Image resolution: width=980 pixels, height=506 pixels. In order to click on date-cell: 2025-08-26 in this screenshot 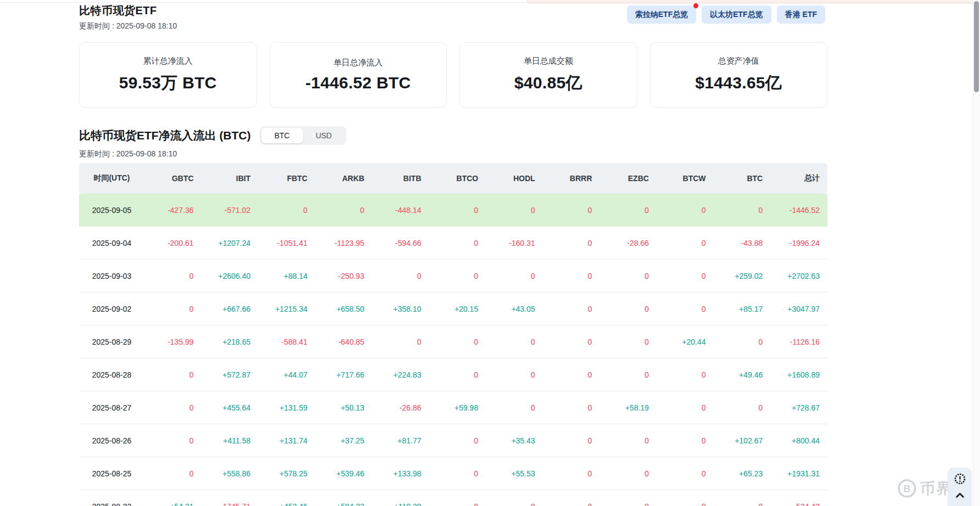, I will do `click(112, 441)`.